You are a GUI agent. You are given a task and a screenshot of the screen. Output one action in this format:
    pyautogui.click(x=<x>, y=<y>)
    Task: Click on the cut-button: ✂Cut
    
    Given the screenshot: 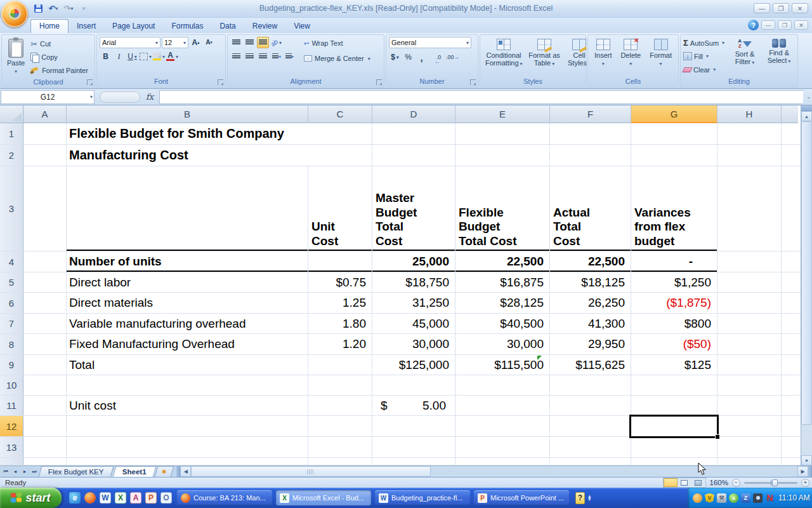 What is the action you would take?
    pyautogui.click(x=60, y=44)
    